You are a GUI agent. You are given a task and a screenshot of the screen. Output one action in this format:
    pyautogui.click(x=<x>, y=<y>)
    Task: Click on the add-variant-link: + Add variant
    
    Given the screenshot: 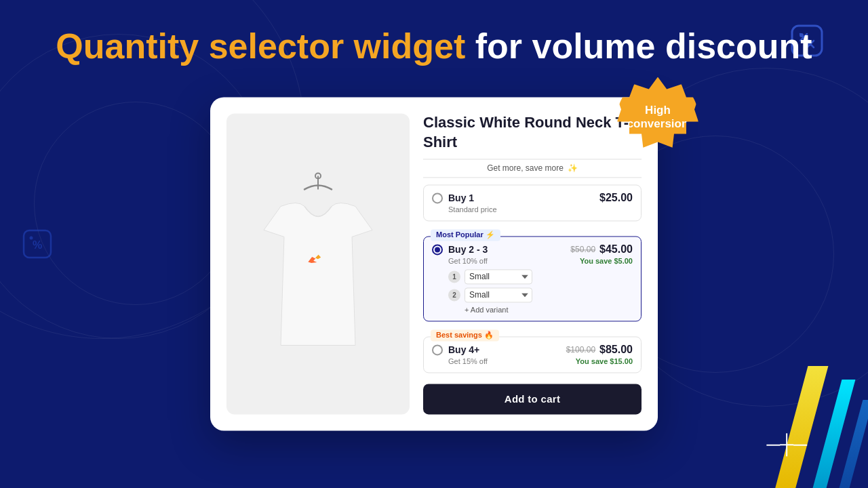 What is the action you would take?
    pyautogui.click(x=549, y=310)
    